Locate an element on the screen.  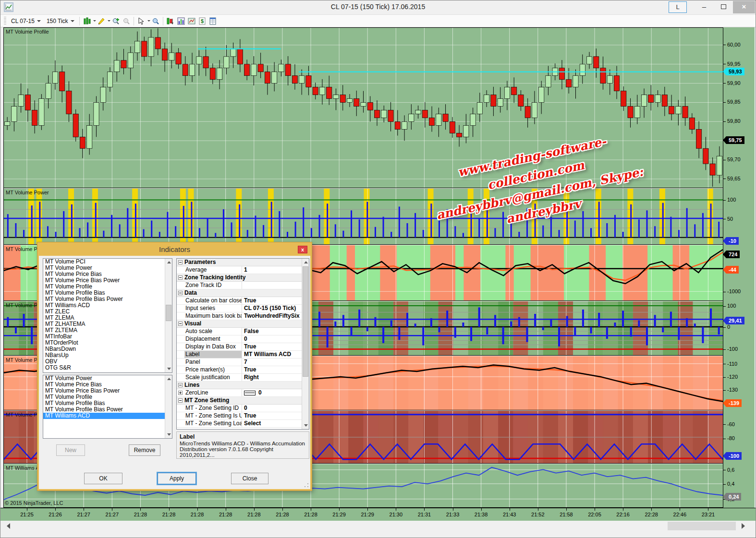
property-row: Price marker(s)True is located at coordinates (243, 370).